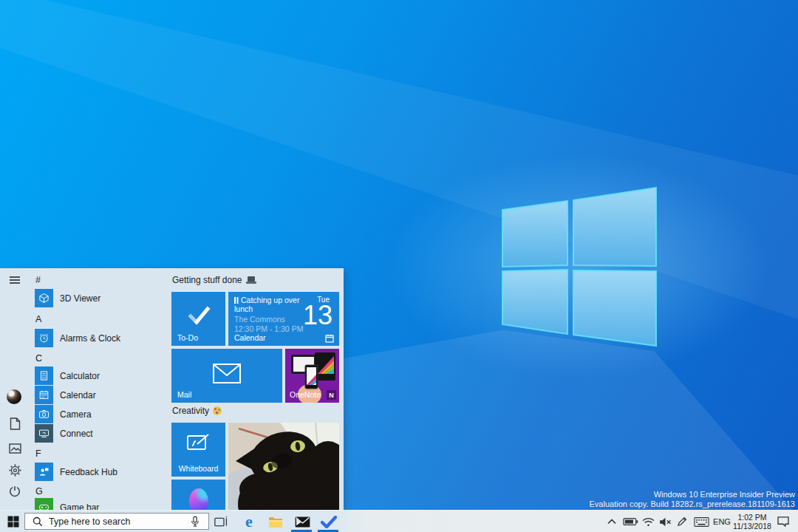 The height and width of the screenshot is (532, 798). Describe the element at coordinates (329, 522) in the screenshot. I see `todo-button` at that location.